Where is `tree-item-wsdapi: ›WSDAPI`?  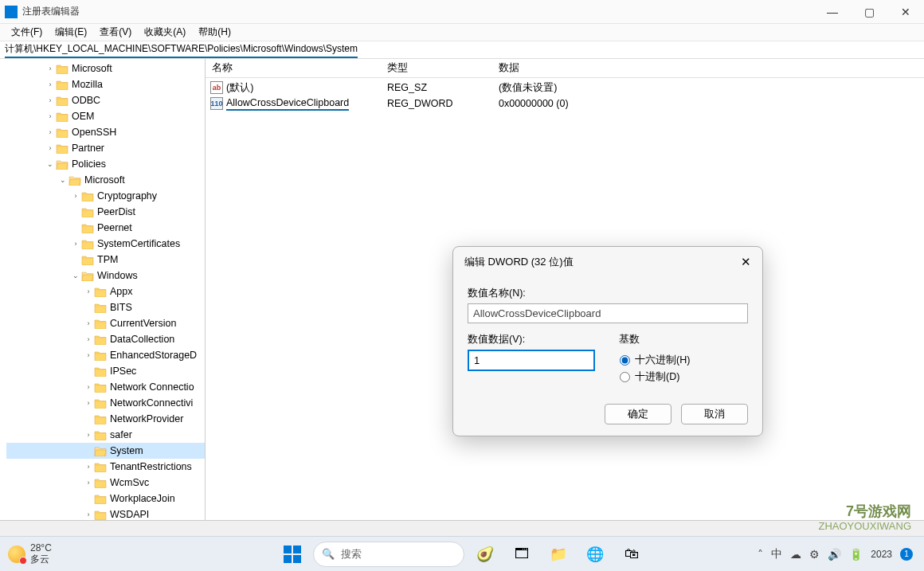 tree-item-wsdapi: ›WSDAPI is located at coordinates (105, 513).